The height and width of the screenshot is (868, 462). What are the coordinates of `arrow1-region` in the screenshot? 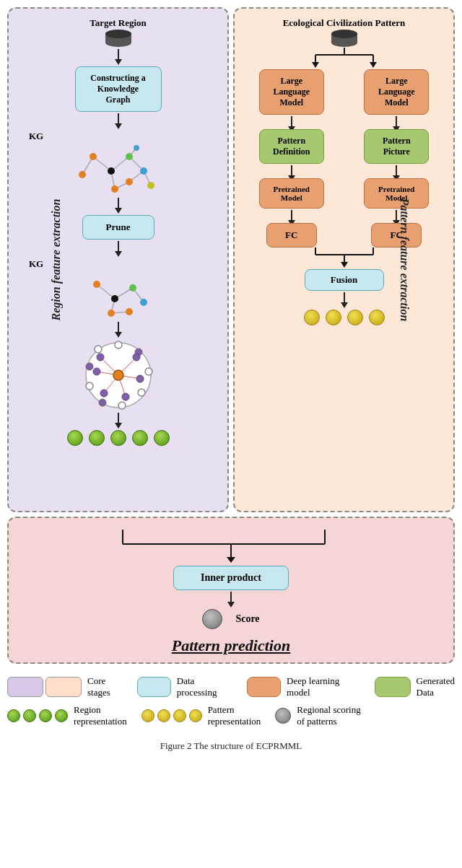 It's located at (118, 57).